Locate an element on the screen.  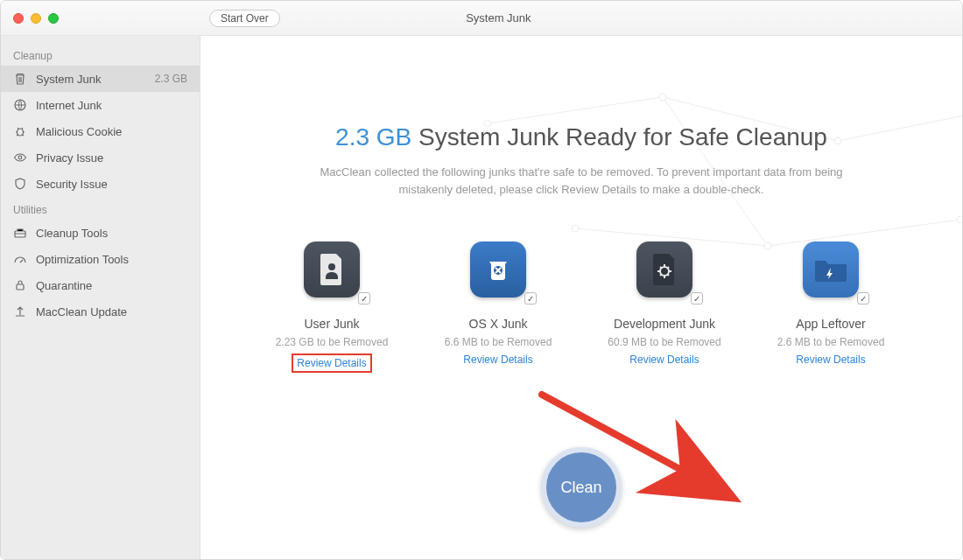
sidebar-item-label: Internet Junk is located at coordinates (112, 105).